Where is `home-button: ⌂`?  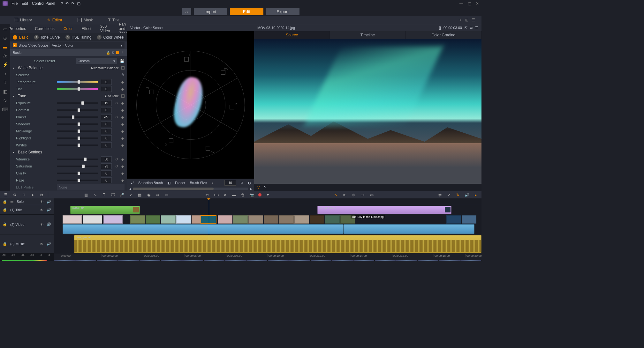
home-button: ⌂ is located at coordinates (187, 11).